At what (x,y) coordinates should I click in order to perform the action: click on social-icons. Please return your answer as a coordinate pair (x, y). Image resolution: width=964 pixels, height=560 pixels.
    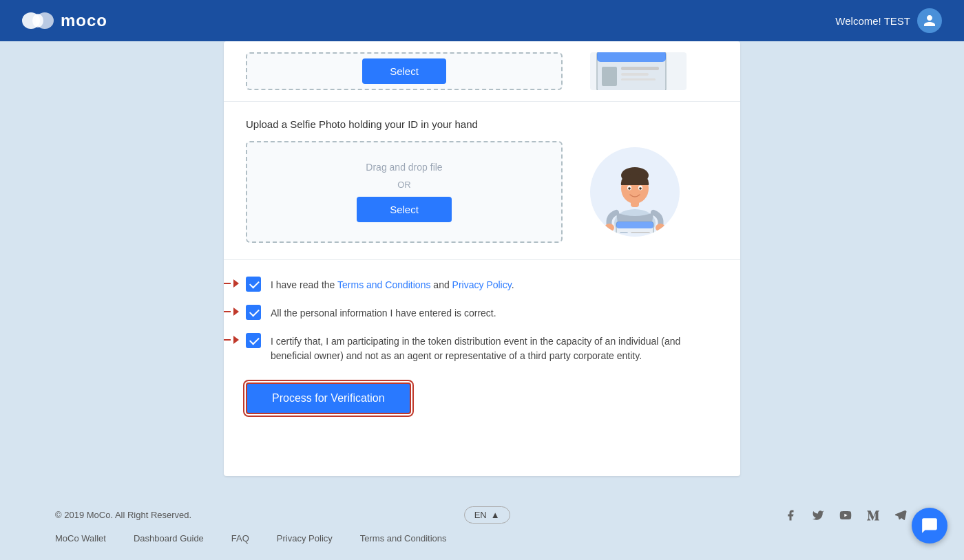
    Looking at the image, I should click on (846, 515).